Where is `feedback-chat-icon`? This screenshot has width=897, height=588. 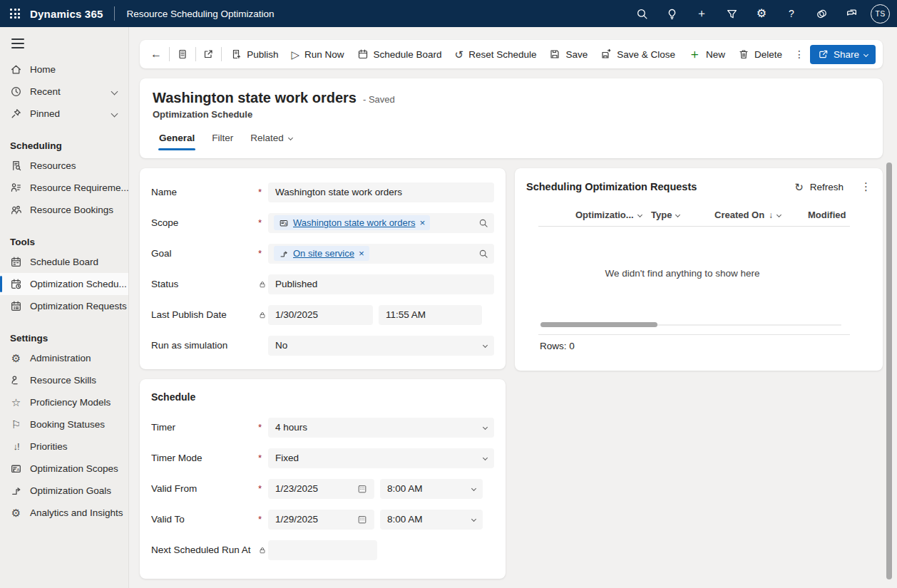
feedback-chat-icon is located at coordinates (851, 14).